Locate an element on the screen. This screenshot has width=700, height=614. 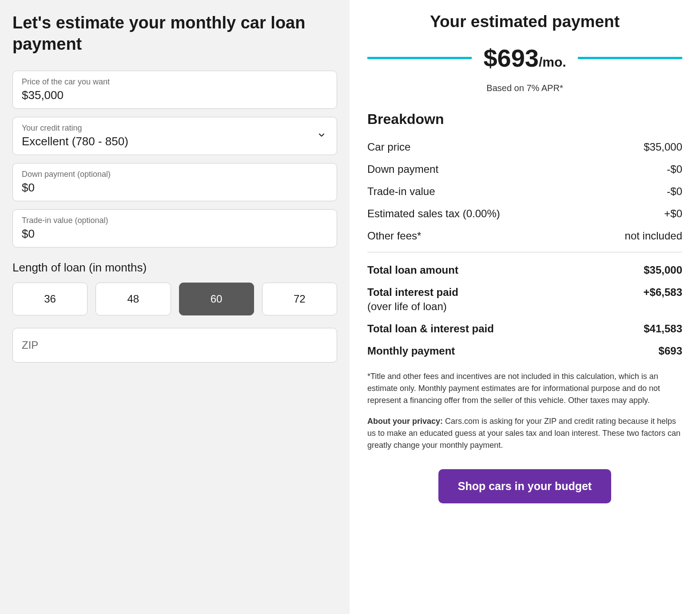
payment-amount: $693 is located at coordinates (511, 58).